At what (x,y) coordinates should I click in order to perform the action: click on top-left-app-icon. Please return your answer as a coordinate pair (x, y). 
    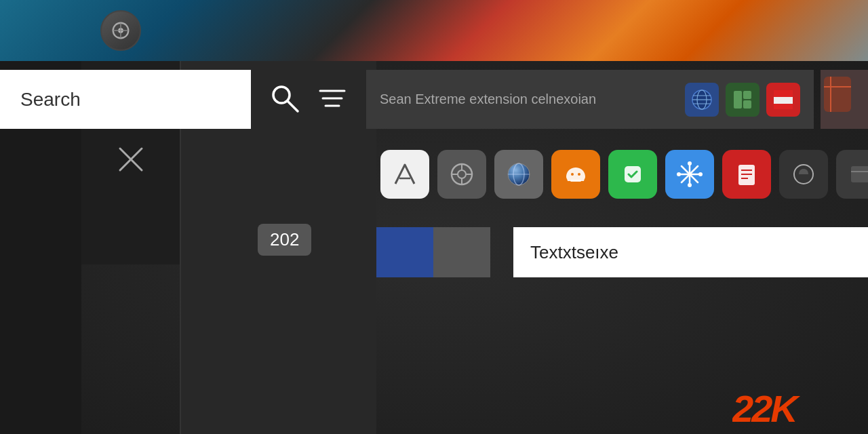
    Looking at the image, I should click on (121, 31).